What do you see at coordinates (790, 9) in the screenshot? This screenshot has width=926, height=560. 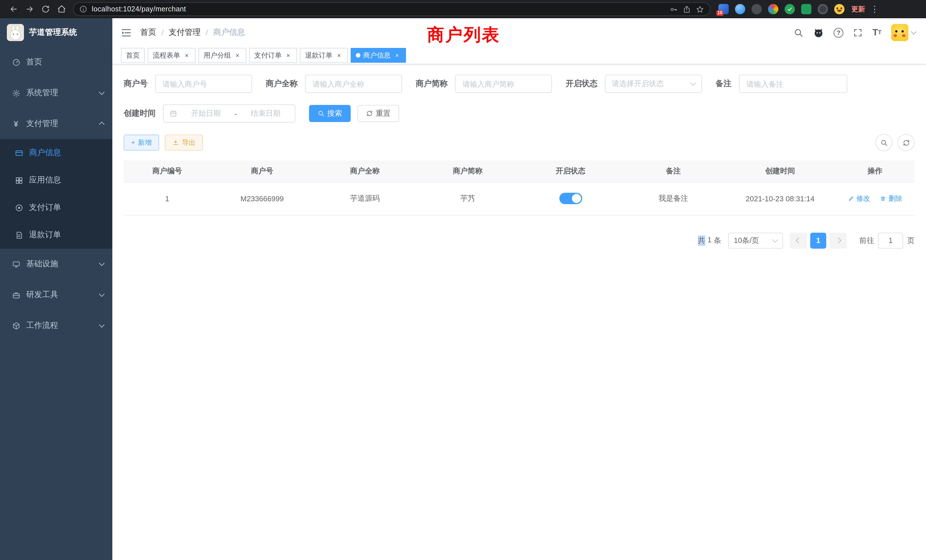 I see `extension-icon-green-check` at bounding box center [790, 9].